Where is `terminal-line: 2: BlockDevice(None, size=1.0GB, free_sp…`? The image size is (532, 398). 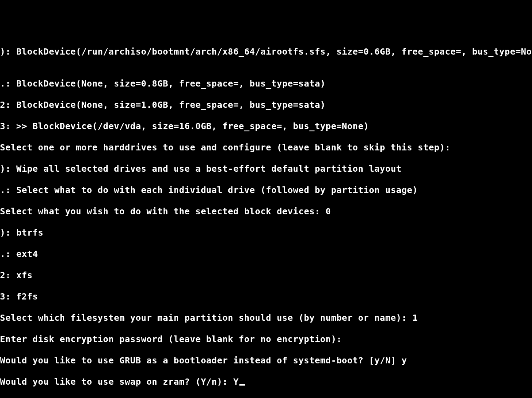
terminal-line: 2: BlockDevice(None, size=1.0GB, free_sp… is located at coordinates (266, 105).